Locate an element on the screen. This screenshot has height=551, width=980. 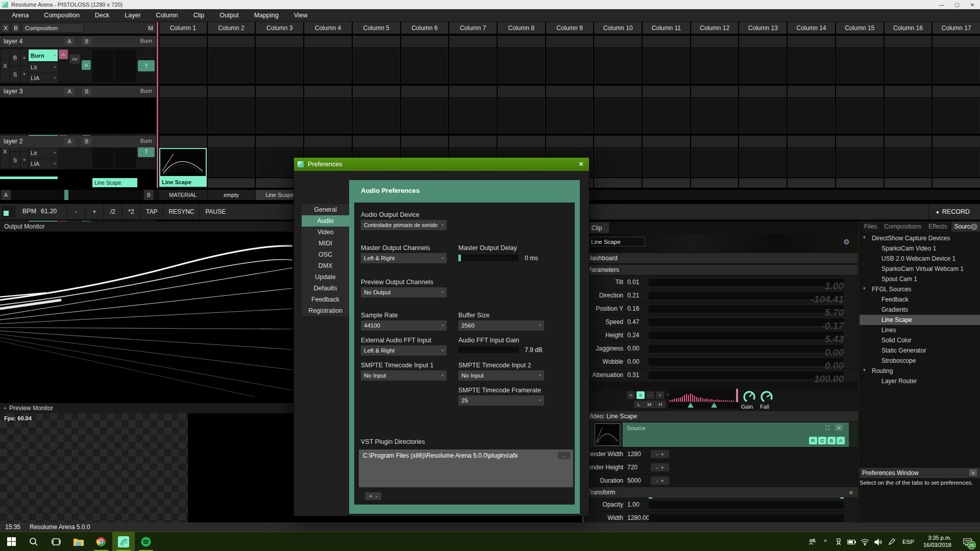
spotify-icon is located at coordinates (146, 542).